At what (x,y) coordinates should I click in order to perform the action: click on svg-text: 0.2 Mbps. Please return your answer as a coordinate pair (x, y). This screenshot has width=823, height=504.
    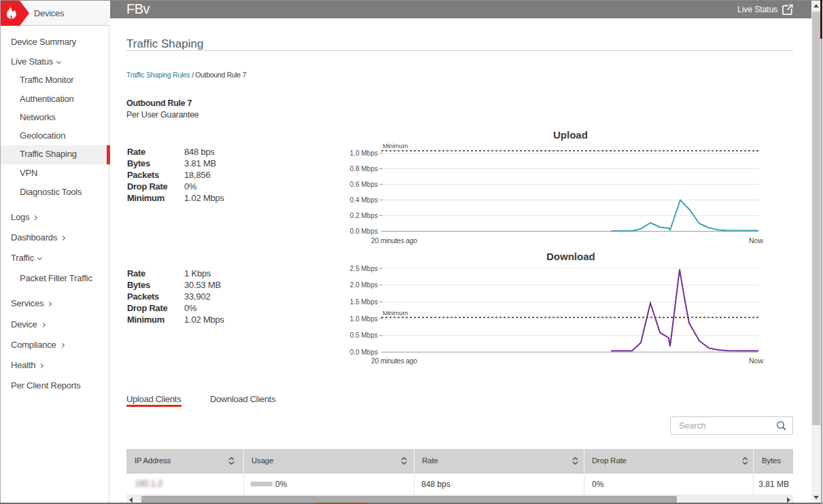
    Looking at the image, I should click on (364, 216).